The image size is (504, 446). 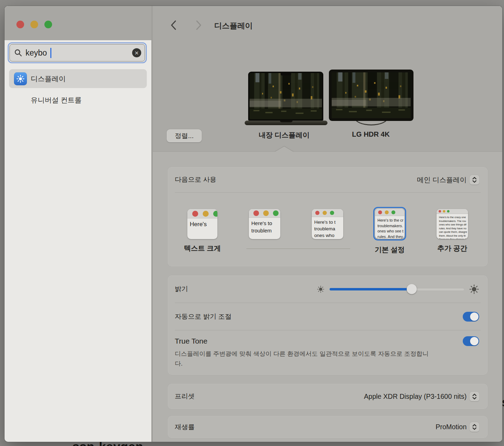 What do you see at coordinates (328, 217) in the screenshot?
I see `use-as-card: 다음으로 사용 메인 디스플레이 Here's텍스트 크게Here's totr…` at bounding box center [328, 217].